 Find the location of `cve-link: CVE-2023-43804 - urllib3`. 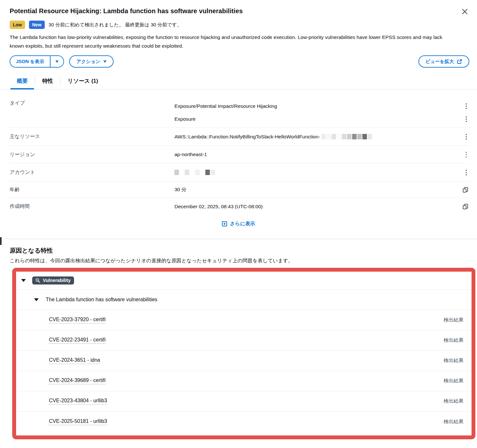

cve-link: CVE-2023-43804 - urllib3 is located at coordinates (78, 401).